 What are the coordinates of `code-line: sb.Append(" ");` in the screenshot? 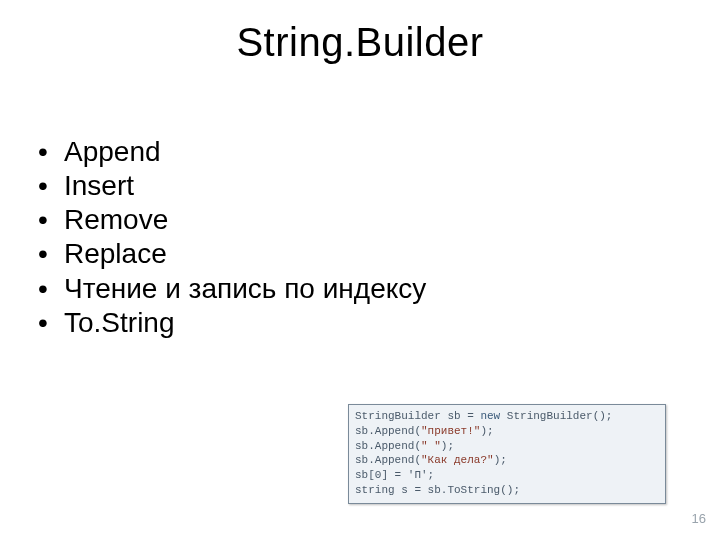 It's located at (404, 446).